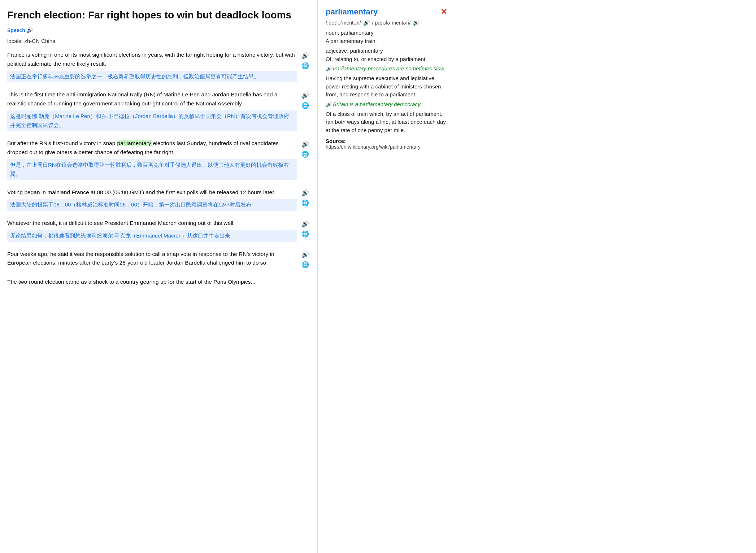 The width and height of the screenshot is (756, 553). What do you see at coordinates (152, 99) in the screenshot?
I see `en-text-2: This is the first time the anti-immigrat…` at bounding box center [152, 99].